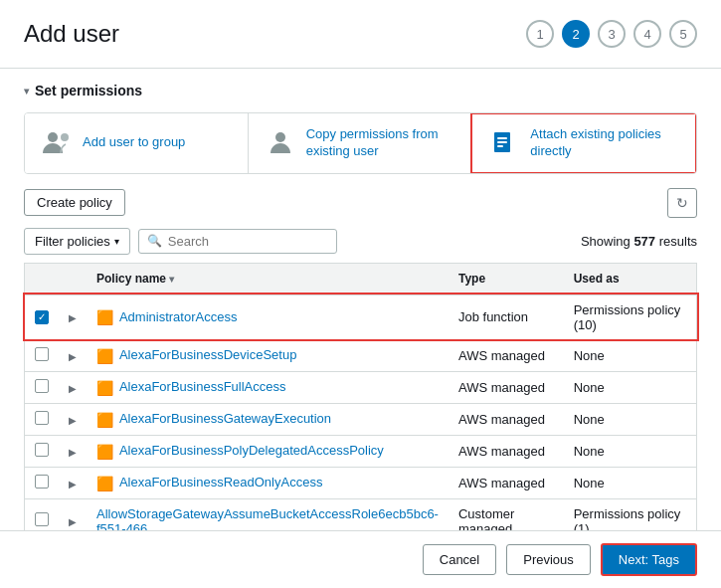 Image resolution: width=721 pixels, height=588 pixels. I want to click on col-header-check, so click(42, 279).